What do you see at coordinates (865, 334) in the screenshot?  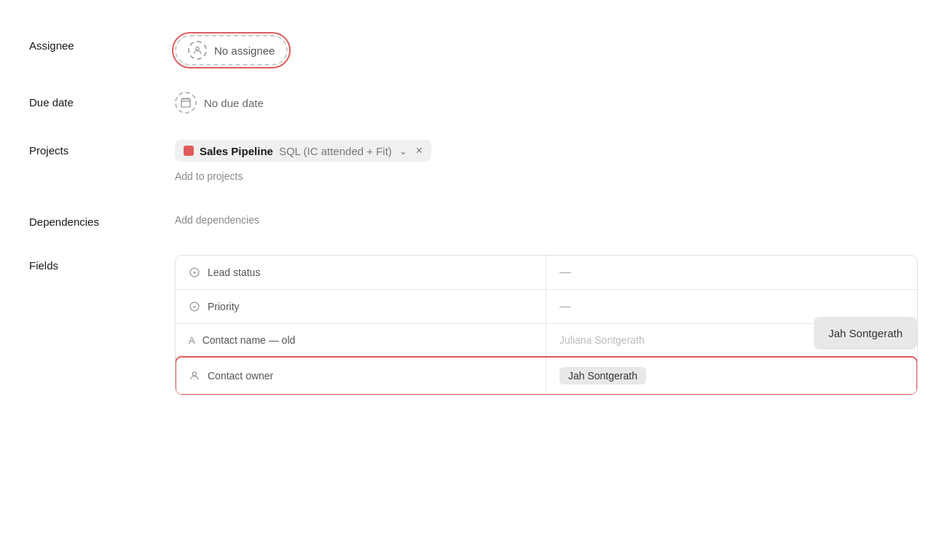 I see `tooltip-overlay: Jah Sontgerath` at bounding box center [865, 334].